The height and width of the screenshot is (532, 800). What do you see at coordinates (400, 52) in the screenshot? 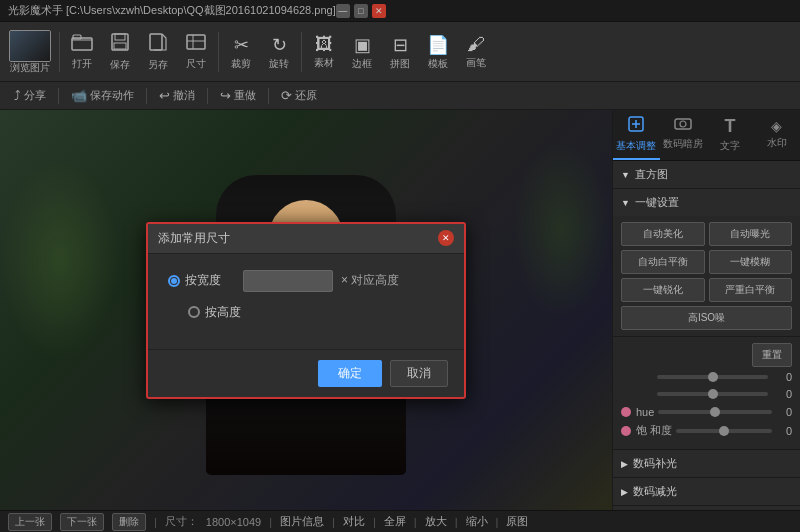
I see `toolbar-stitch: ⊟ 拼图` at bounding box center [400, 52].